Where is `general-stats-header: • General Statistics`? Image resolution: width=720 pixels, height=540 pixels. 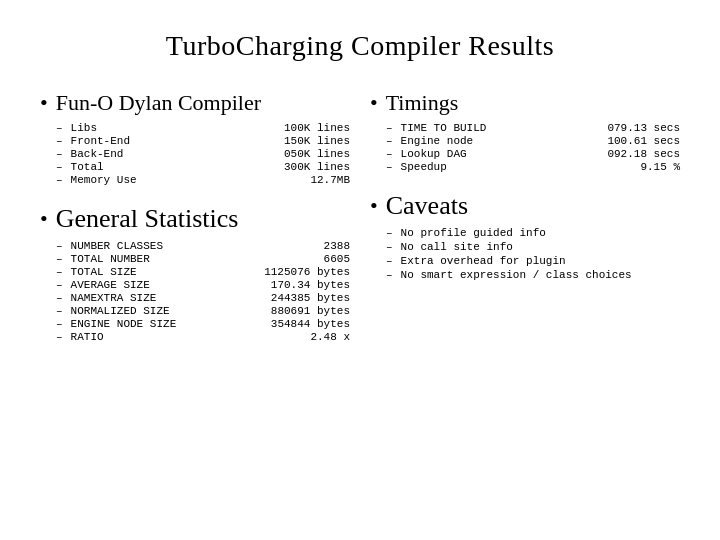 general-stats-header: • General Statistics is located at coordinates (195, 219).